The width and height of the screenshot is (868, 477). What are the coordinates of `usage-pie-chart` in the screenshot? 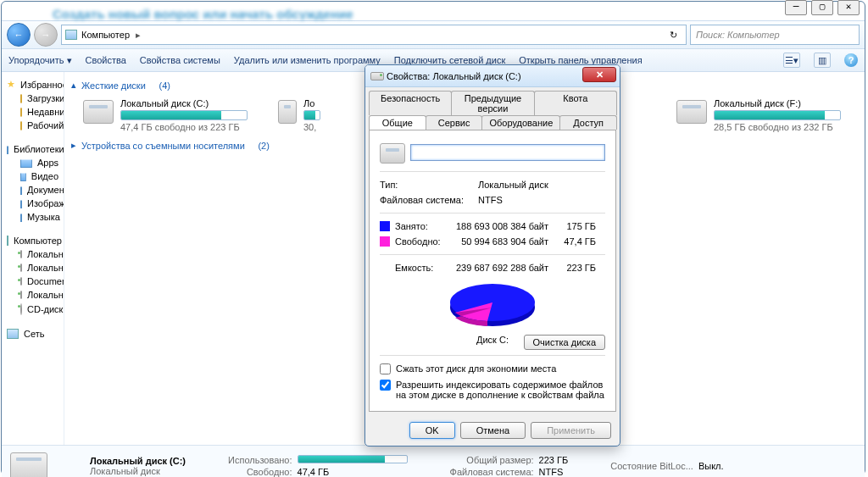 It's located at (492, 306).